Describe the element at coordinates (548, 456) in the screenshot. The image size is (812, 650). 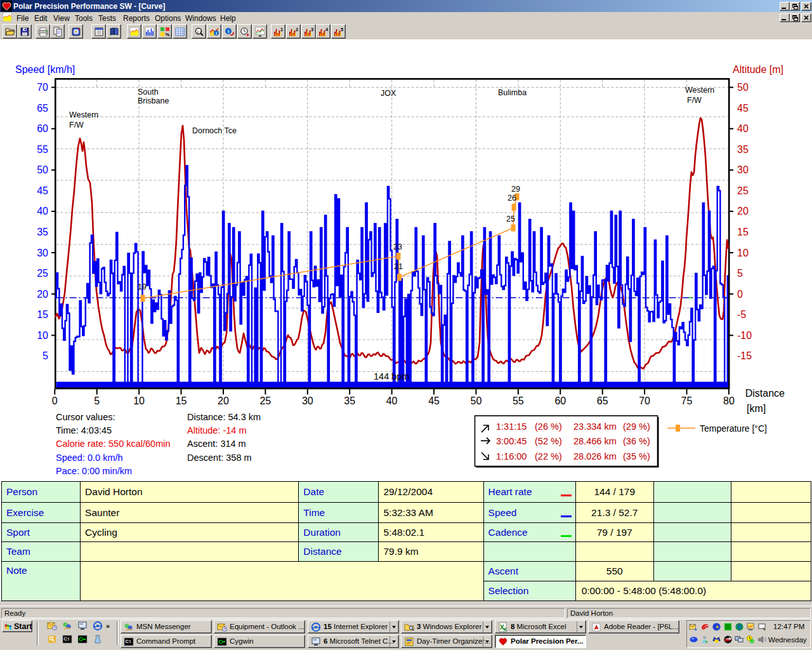
I see `svg-text: (22 %)` at that location.